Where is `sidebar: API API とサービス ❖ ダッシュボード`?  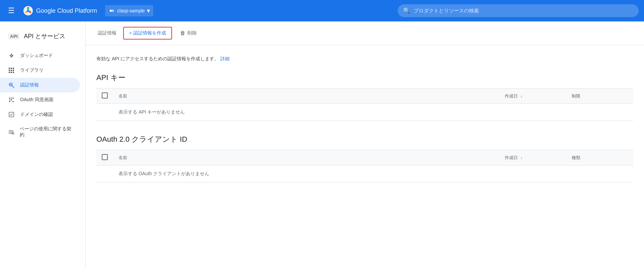
sidebar: API API とサービス ❖ ダッシュボード is located at coordinates (43, 145).